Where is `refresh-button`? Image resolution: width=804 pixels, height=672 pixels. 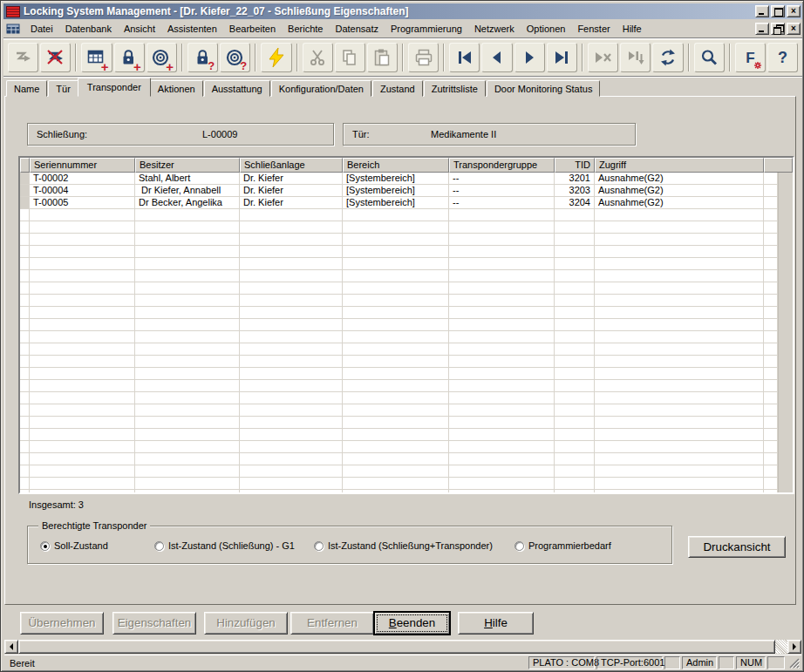
refresh-button is located at coordinates (668, 58).